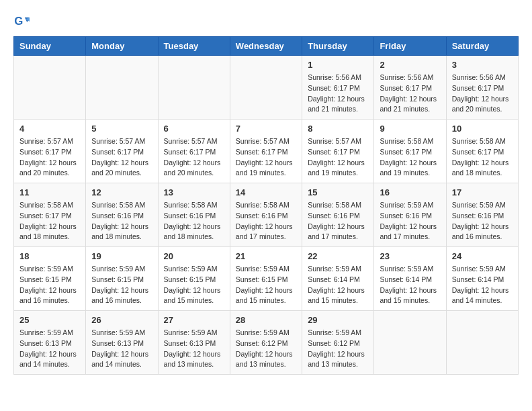  Describe the element at coordinates (122, 320) in the screenshot. I see `day-number: 26` at that location.